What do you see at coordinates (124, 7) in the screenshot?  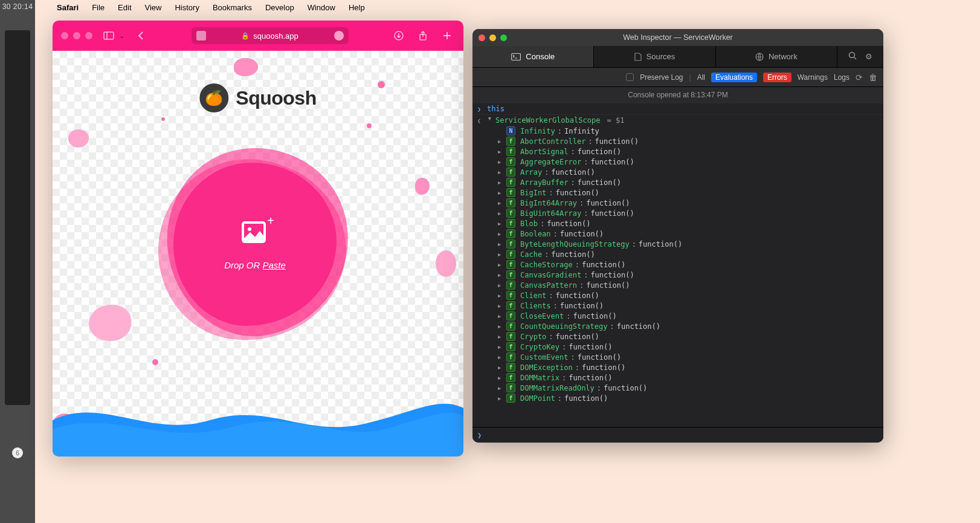 I see `menu-edit: Edit` at bounding box center [124, 7].